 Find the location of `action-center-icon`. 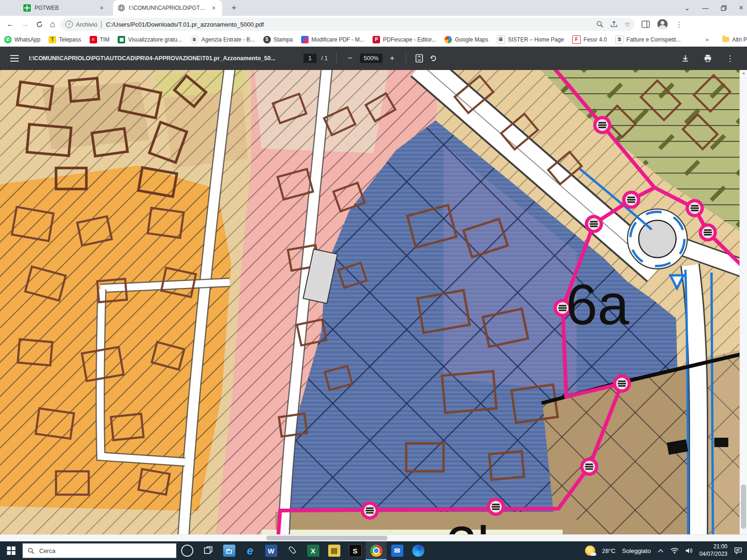

action-center-icon is located at coordinates (738, 551).